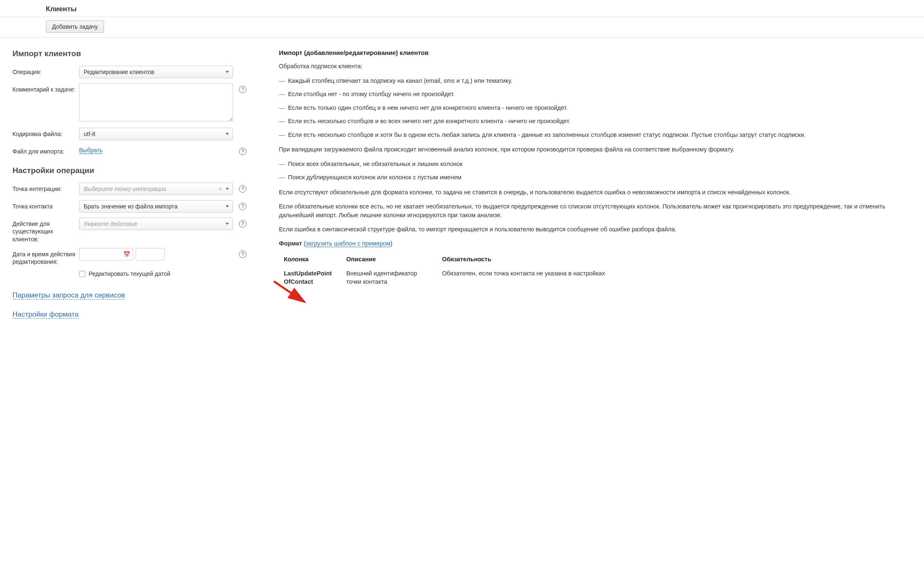 The height and width of the screenshot is (565, 924). Describe the element at coordinates (129, 274) in the screenshot. I see `checkbox-label: Редактировать текущей датой` at that location.